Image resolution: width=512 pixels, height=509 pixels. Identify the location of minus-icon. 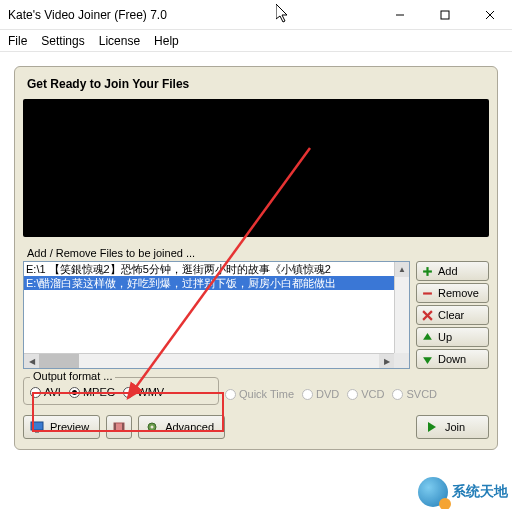
(428, 294).